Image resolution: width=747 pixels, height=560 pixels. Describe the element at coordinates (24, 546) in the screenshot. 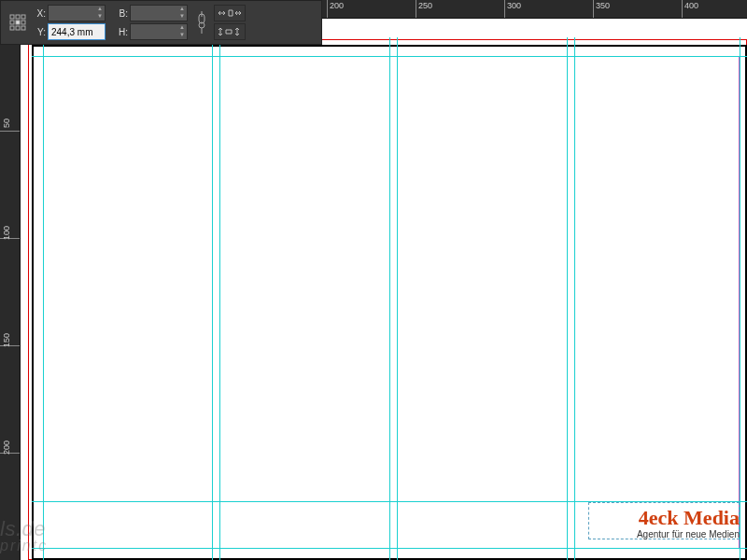

I see `watermark-line: printc` at that location.